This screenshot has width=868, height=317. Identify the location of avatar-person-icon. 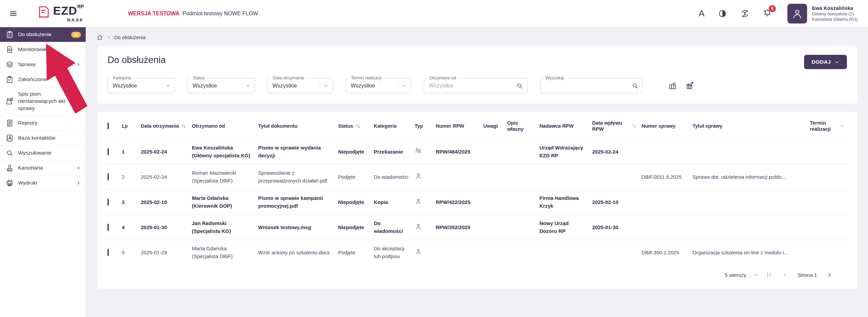
(797, 14).